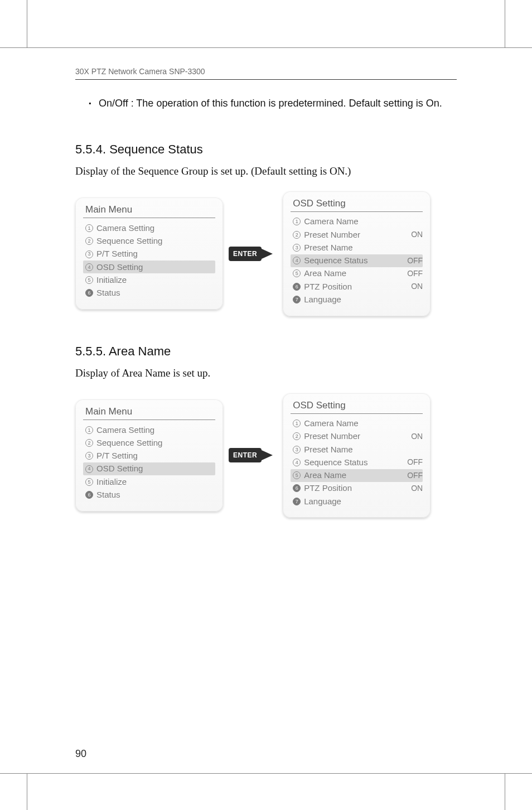 The width and height of the screenshot is (532, 810). What do you see at coordinates (266, 456) in the screenshot?
I see `figure-area-name: Main Menu 1Camera Setting2Sequence Setti…` at bounding box center [266, 456].